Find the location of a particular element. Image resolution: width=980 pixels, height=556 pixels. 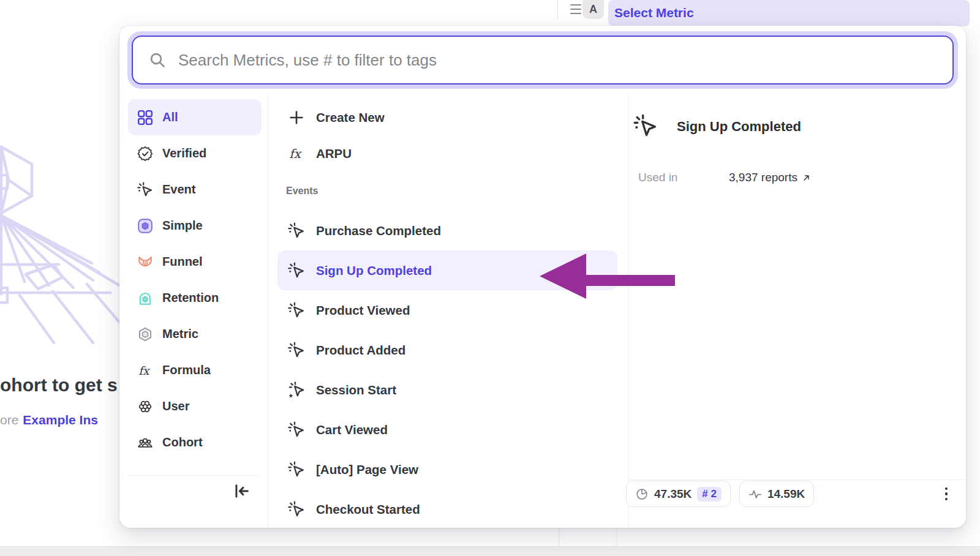

simple-icon is located at coordinates (145, 226).